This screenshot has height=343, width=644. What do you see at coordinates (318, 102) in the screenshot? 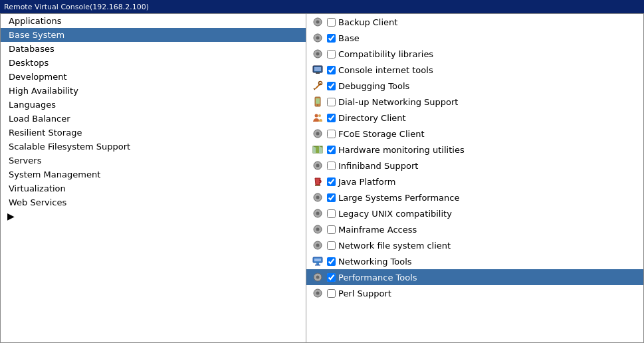
I see `phone-icon` at bounding box center [318, 102].